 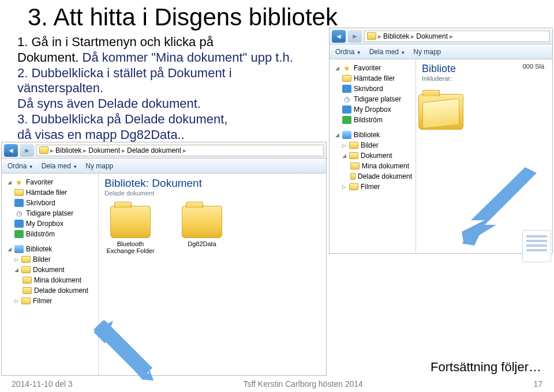 What do you see at coordinates (441, 112) in the screenshot?
I see `large-folder-icon` at bounding box center [441, 112].